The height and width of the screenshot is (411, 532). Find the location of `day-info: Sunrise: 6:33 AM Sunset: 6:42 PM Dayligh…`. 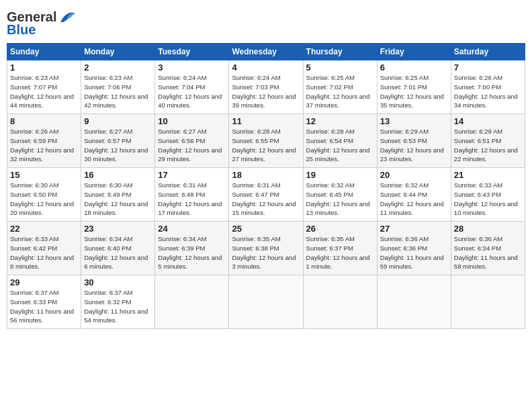

day-info: Sunrise: 6:33 AM Sunset: 6:42 PM Dayligh… is located at coordinates (44, 253).